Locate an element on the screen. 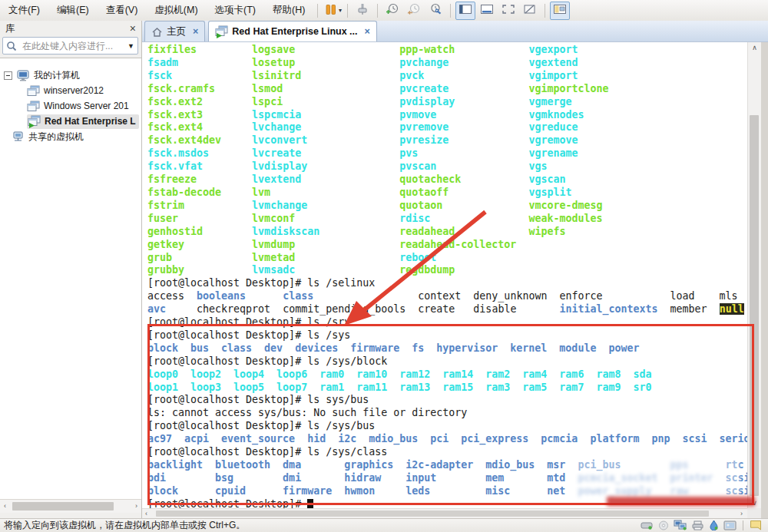 Image resolution: width=768 pixels, height=532 pixels. fullscreen-button is located at coordinates (508, 11).